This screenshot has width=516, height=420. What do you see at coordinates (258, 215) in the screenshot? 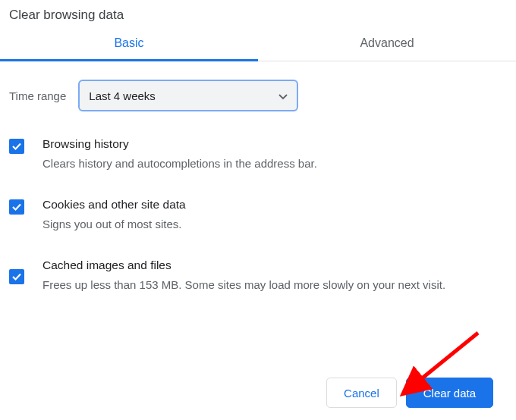
I see `option-cookies: Cookies and other site data Signs you ou…` at bounding box center [258, 215].